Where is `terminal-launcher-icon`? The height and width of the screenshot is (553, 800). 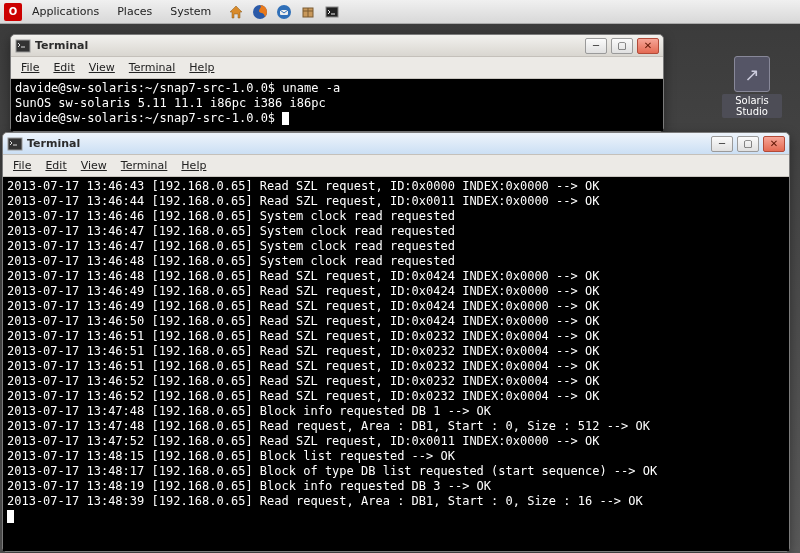 terminal-launcher-icon is located at coordinates (332, 12).